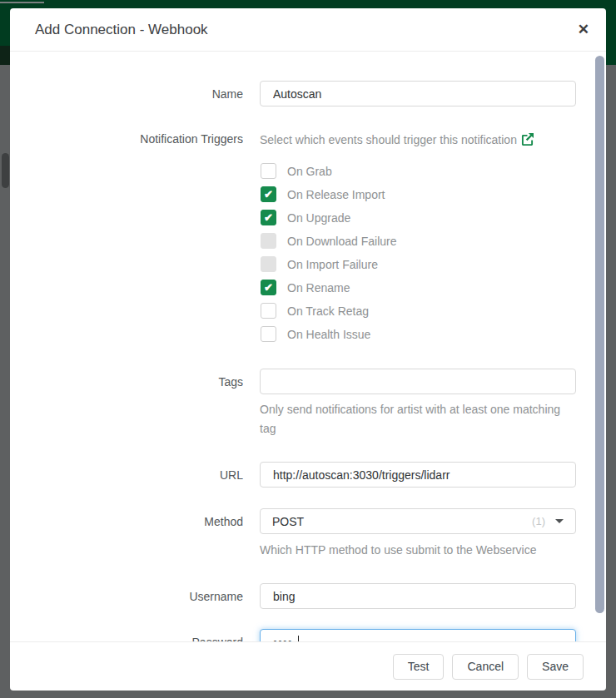  Describe the element at coordinates (559, 521) in the screenshot. I see `chevron-down-icon` at that location.